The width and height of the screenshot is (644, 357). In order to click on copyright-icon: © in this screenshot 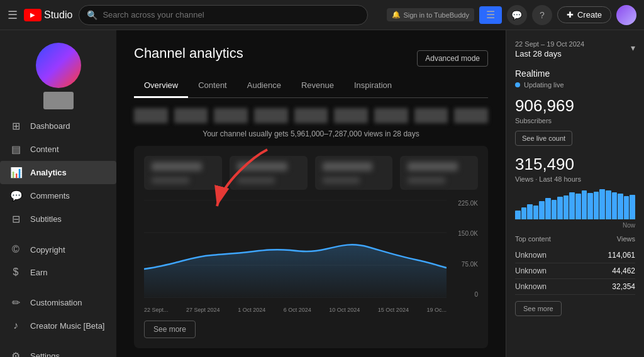, I will do `click(16, 250)`.